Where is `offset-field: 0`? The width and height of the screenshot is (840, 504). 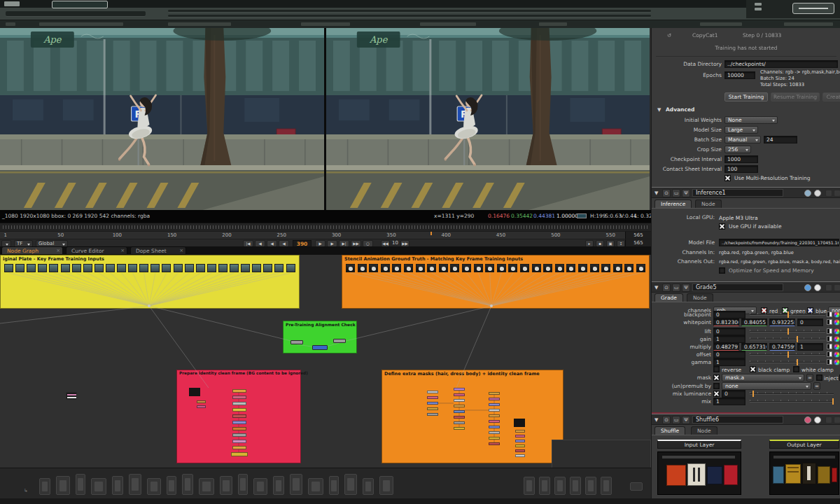 offset-field: 0 is located at coordinates (729, 354).